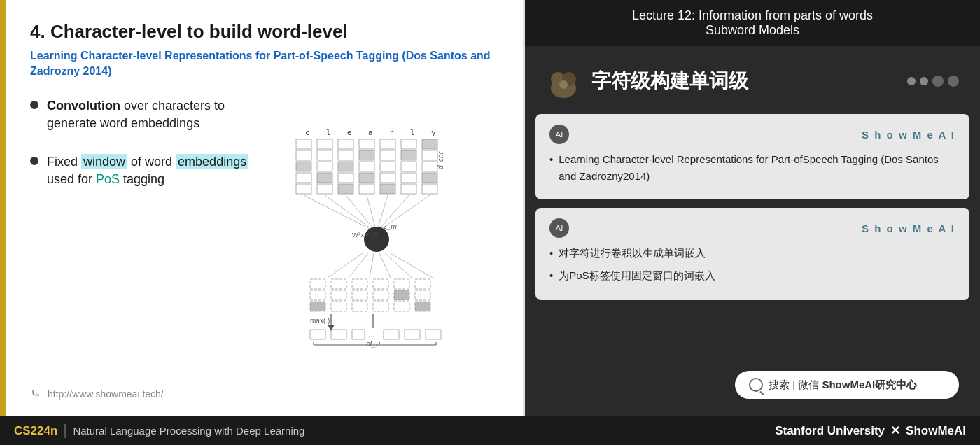 This screenshot has height=445, width=980. What do you see at coordinates (843, 385) in the screenshot?
I see `search-text: 搜索 | 微信 ShowMeAI研究中心` at bounding box center [843, 385].